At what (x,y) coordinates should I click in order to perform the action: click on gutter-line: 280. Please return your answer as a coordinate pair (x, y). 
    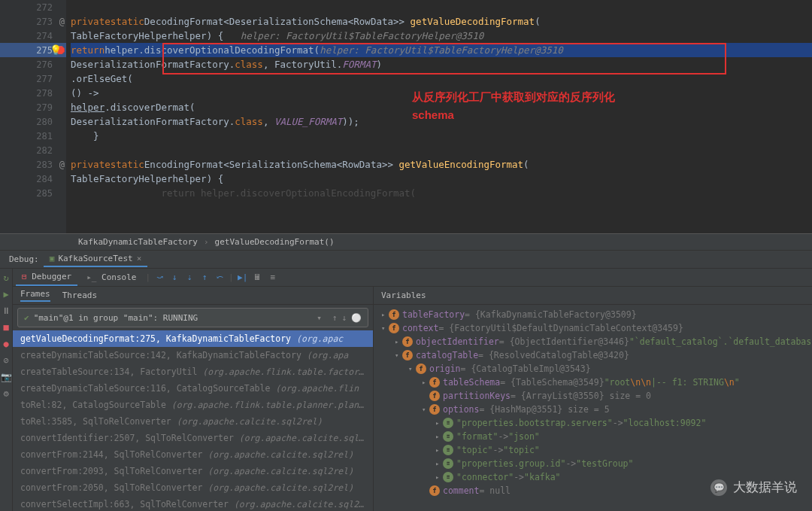
    Looking at the image, I should click on (33, 122).